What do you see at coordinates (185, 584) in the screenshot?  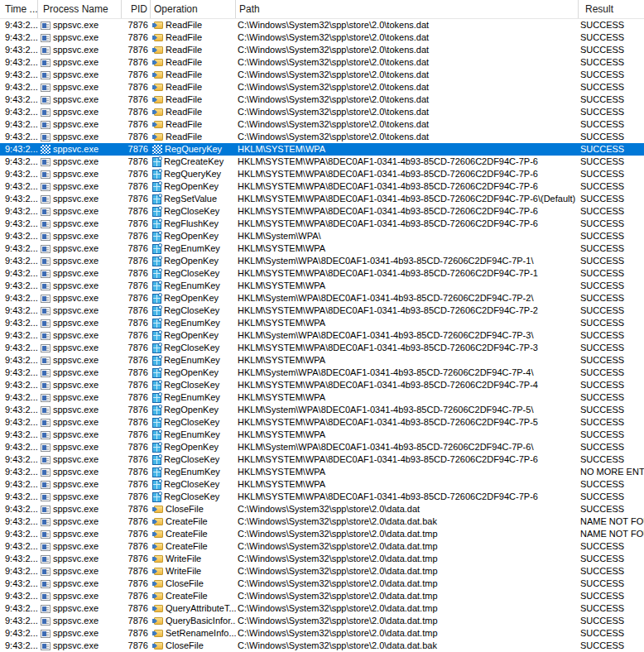 I see `operation-name: CloseFile` at bounding box center [185, 584].